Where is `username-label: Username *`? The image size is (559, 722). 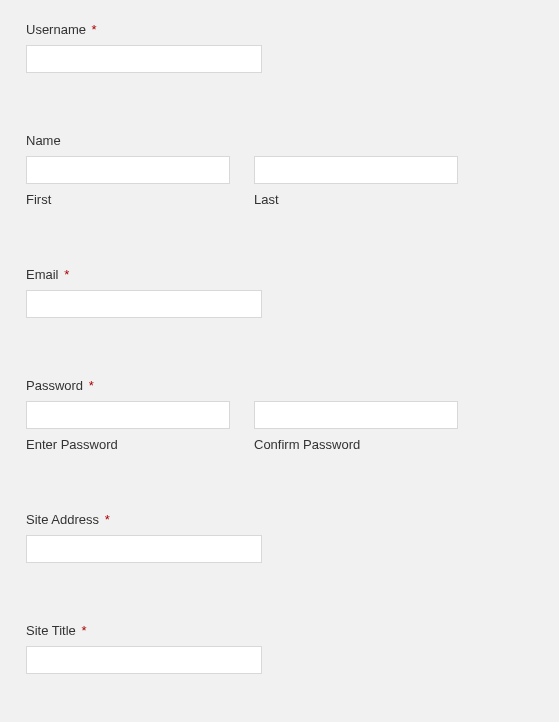
username-label: Username * is located at coordinates (280, 30).